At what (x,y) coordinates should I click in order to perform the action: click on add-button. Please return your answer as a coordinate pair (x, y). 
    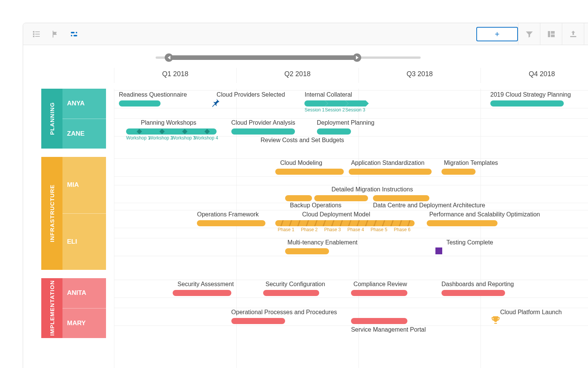
    Looking at the image, I should click on (497, 34).